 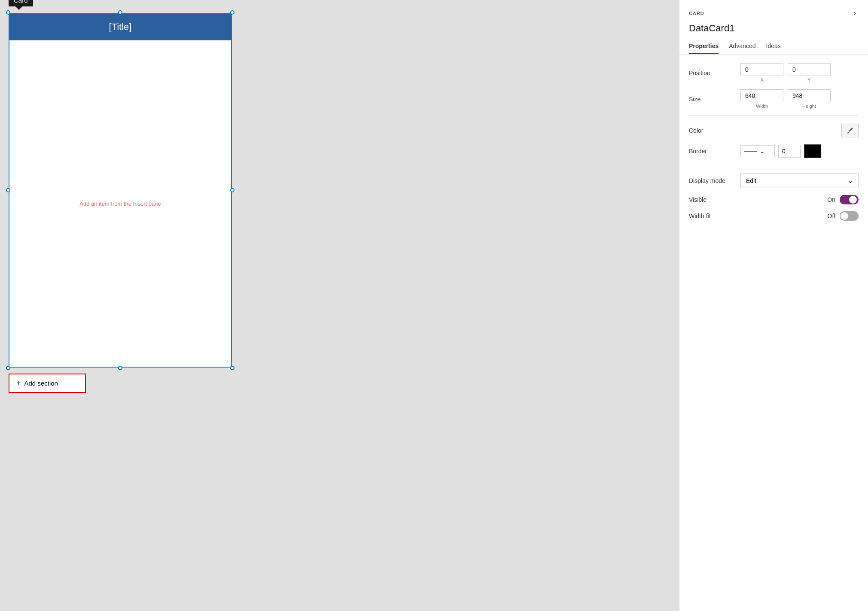 What do you see at coordinates (120, 190) in the screenshot?
I see `card-container: Card [Title] Add an item from the Insert…` at bounding box center [120, 190].